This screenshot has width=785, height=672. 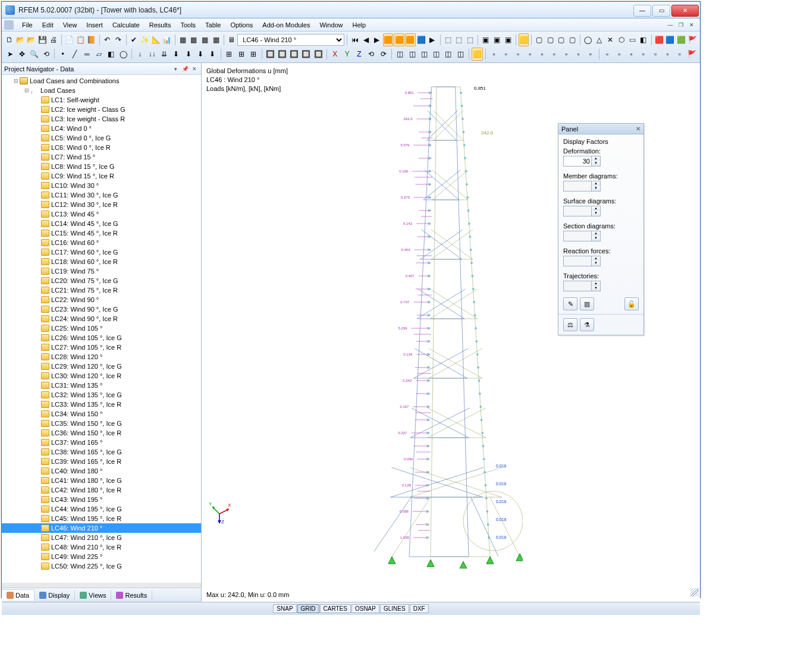 What do you see at coordinates (577, 236) in the screenshot?
I see `section-input` at bounding box center [577, 236].